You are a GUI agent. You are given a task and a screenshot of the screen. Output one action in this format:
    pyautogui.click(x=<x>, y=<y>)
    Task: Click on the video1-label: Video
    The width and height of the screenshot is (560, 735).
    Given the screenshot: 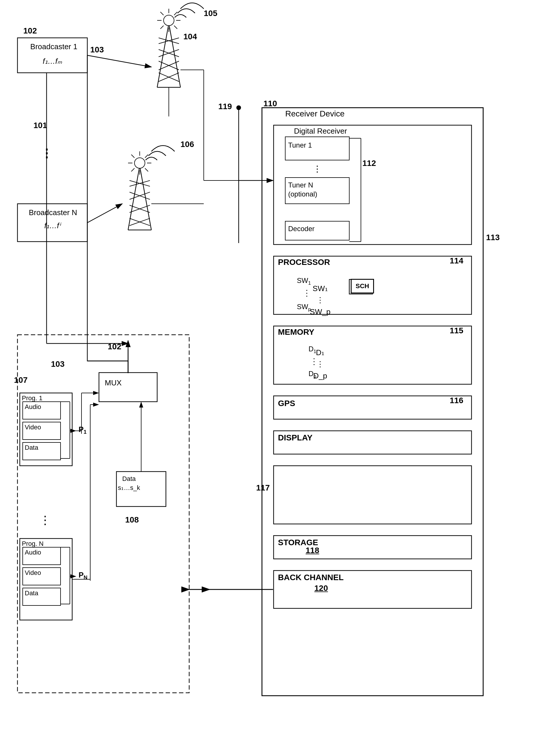 What is the action you would take?
    pyautogui.click(x=33, y=427)
    